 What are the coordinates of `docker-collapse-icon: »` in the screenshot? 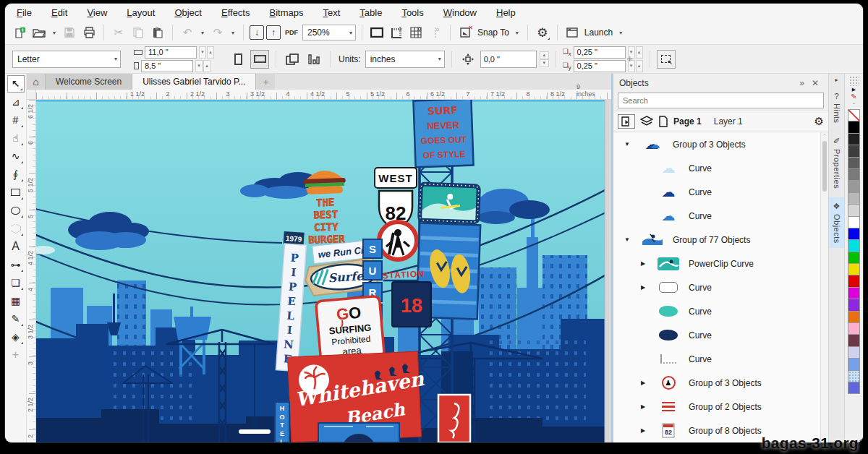 It's located at (801, 83).